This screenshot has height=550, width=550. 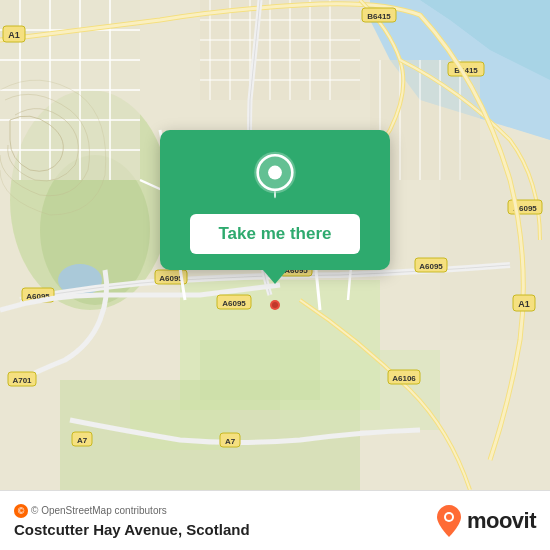 What do you see at coordinates (275, 520) in the screenshot?
I see `footer: © © OpenStreetMap contributors Costcutte…` at bounding box center [275, 520].